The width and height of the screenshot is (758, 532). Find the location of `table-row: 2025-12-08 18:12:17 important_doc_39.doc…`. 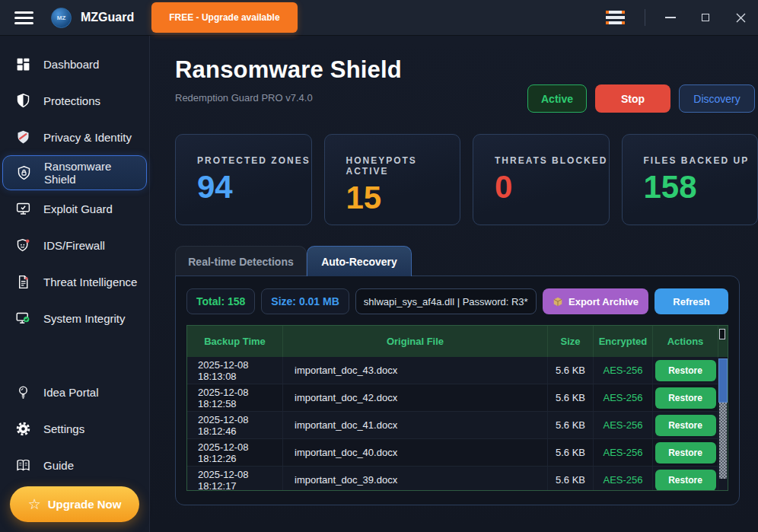

table-row: 2025-12-08 18:12:17 important_doc_39.doc… is located at coordinates (457, 479).